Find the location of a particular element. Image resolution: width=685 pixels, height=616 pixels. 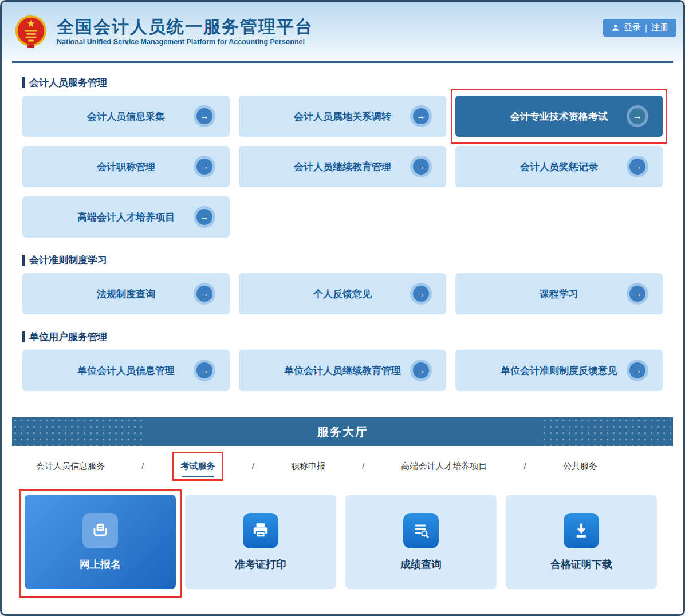

card-unit-standards-feedback: 单位会计准则制度反馈意见 is located at coordinates (559, 370).